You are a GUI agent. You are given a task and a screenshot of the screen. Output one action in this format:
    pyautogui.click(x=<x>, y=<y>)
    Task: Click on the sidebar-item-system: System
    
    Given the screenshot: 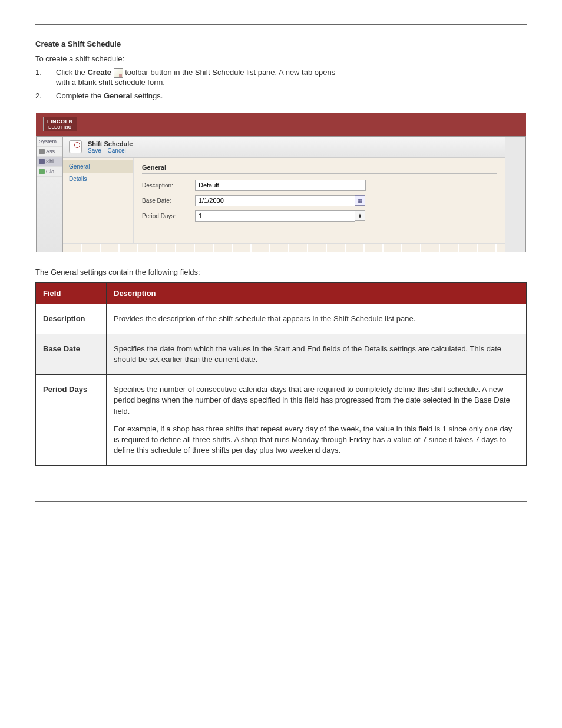 What is the action you would take?
    pyautogui.click(x=49, y=141)
    